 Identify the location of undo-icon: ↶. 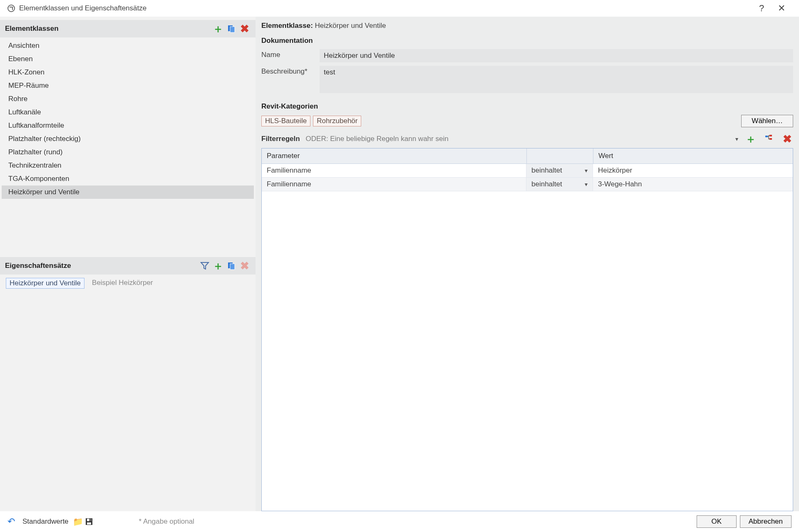
(11, 522).